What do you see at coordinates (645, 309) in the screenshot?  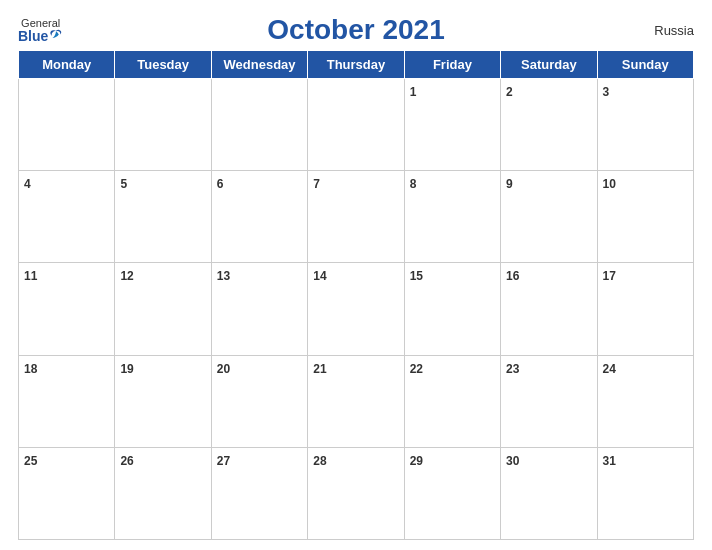 I see `calendar-day-cell: 17` at bounding box center [645, 309].